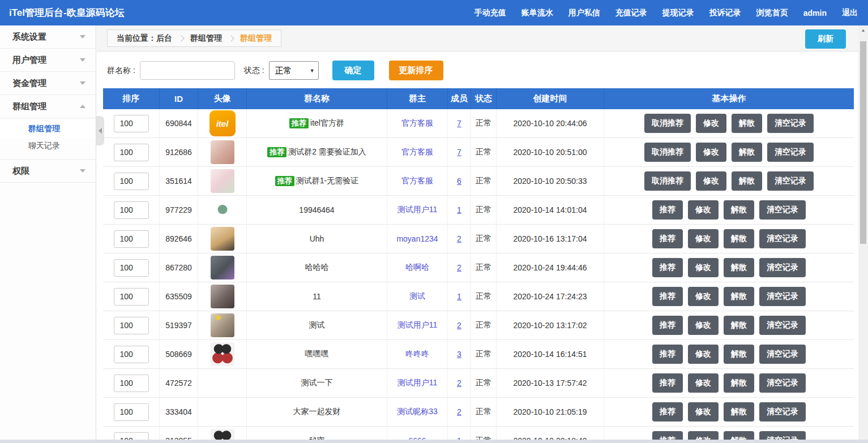 The image size is (868, 443). What do you see at coordinates (459, 354) in the screenshot?
I see `members-link: 3` at bounding box center [459, 354].